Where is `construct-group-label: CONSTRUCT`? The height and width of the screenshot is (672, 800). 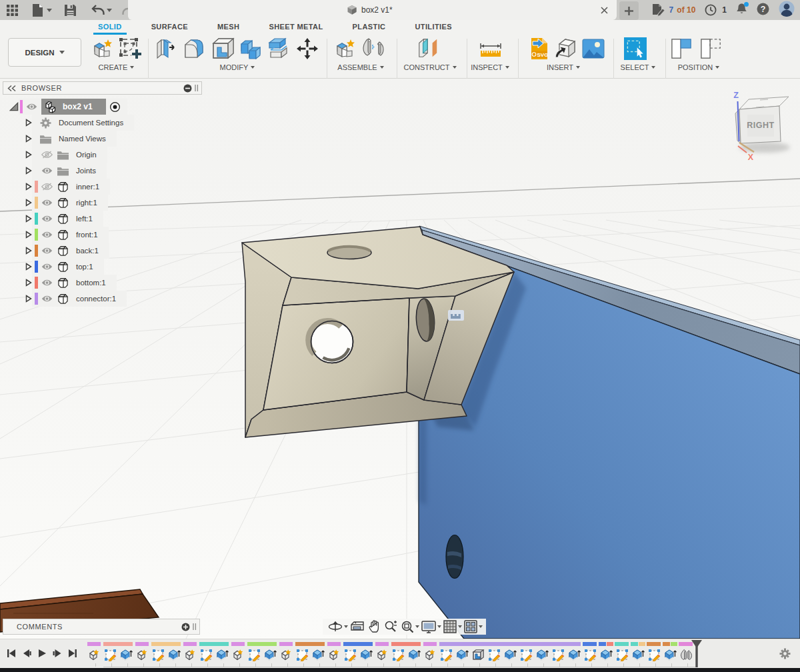
construct-group-label: CONSTRUCT is located at coordinates (430, 67).